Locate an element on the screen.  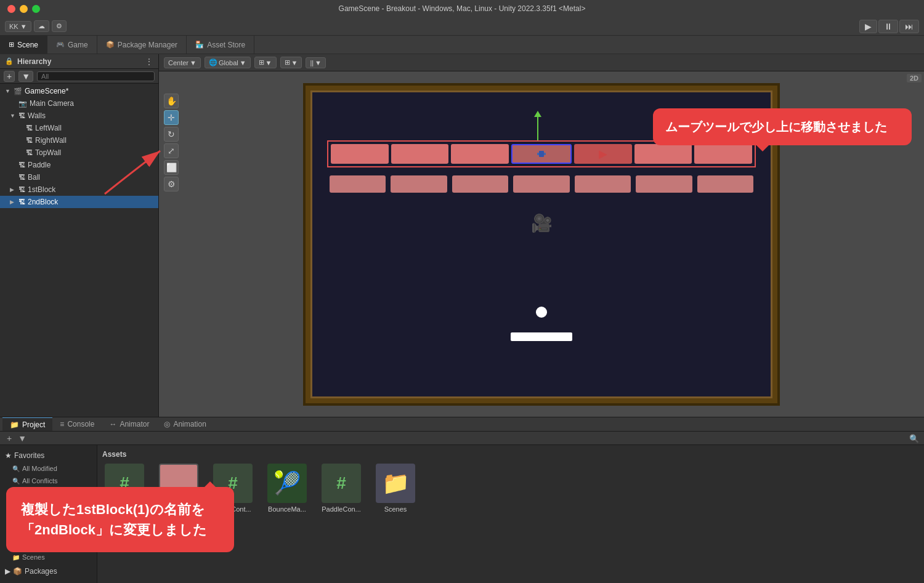
sidebar-item-all-conflicts: 🔍 All Conflicts is located at coordinates (48, 481).